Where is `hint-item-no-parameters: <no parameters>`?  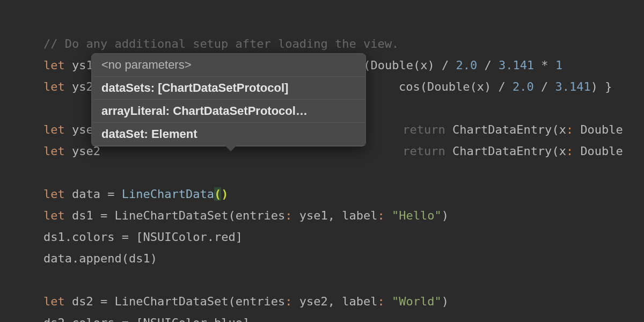 hint-item-no-parameters: <no parameters> is located at coordinates (229, 65).